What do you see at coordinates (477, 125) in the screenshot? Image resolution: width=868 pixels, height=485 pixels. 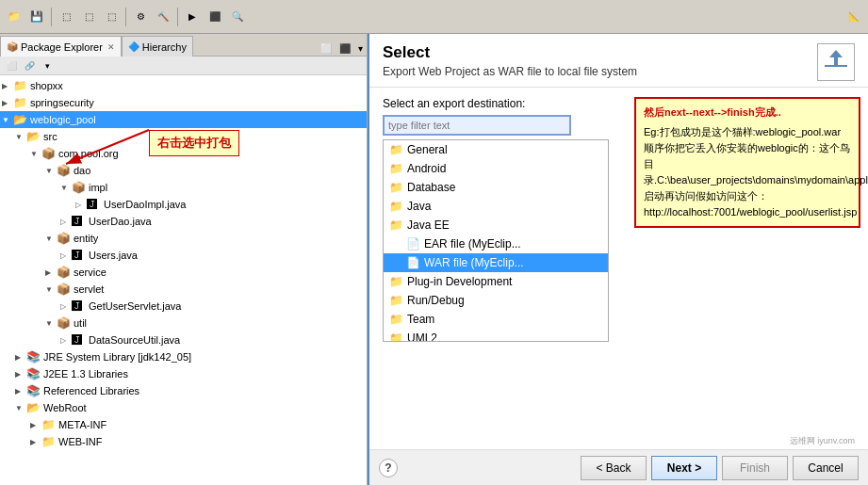 I see `filter-input` at bounding box center [477, 125].